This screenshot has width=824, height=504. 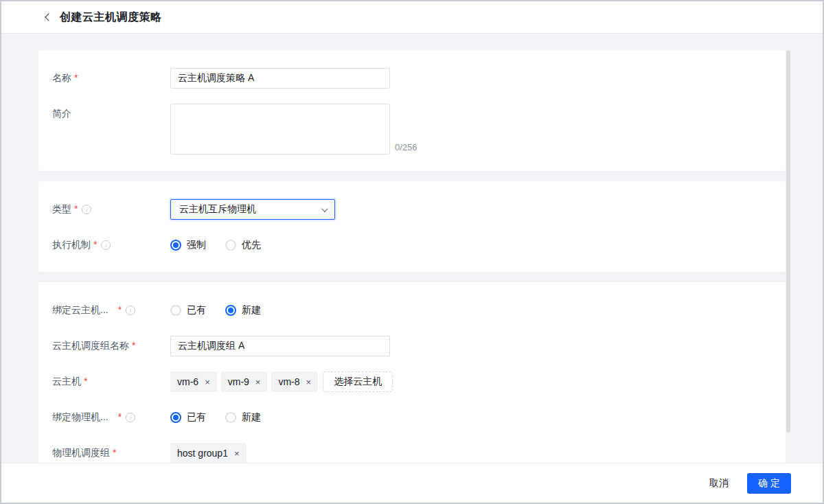 What do you see at coordinates (81, 453) in the screenshot?
I see `host-group-label: 物理机调度组` at bounding box center [81, 453].